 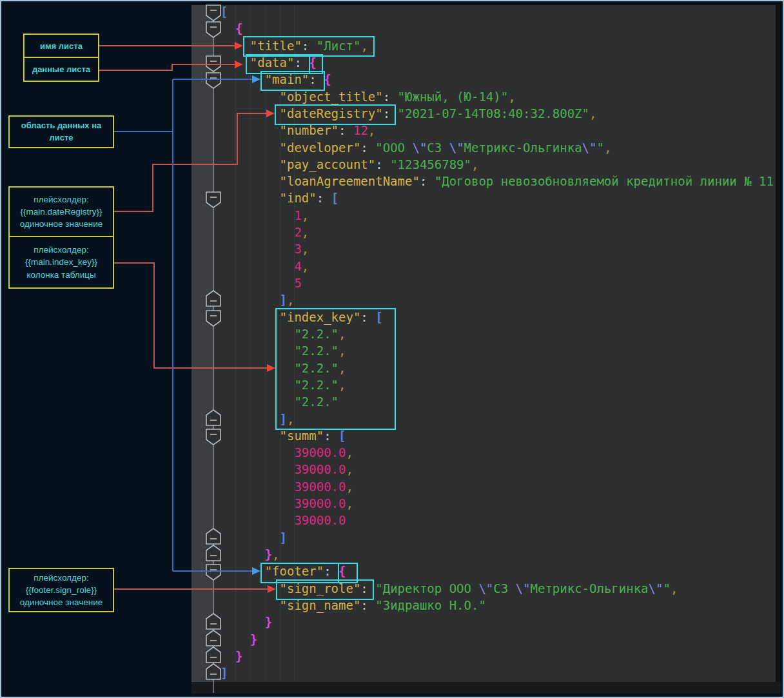 What do you see at coordinates (497, 283) in the screenshot?
I see `code-line: 5` at bounding box center [497, 283].